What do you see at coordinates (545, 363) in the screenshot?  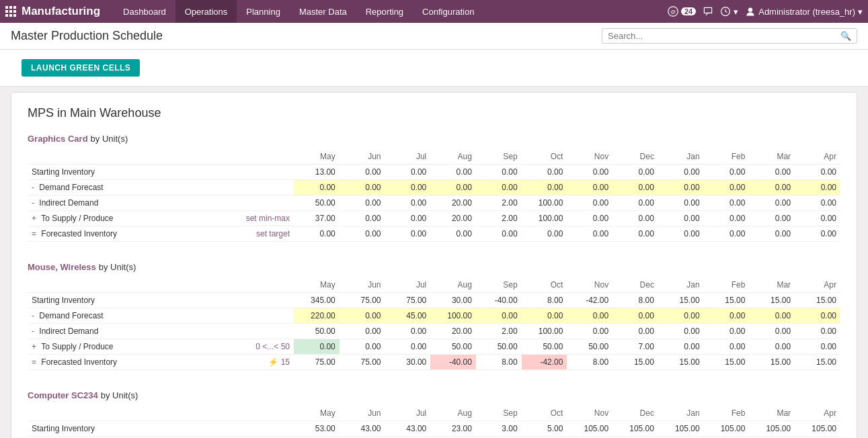 I see `cell: -42.00` at bounding box center [545, 363].